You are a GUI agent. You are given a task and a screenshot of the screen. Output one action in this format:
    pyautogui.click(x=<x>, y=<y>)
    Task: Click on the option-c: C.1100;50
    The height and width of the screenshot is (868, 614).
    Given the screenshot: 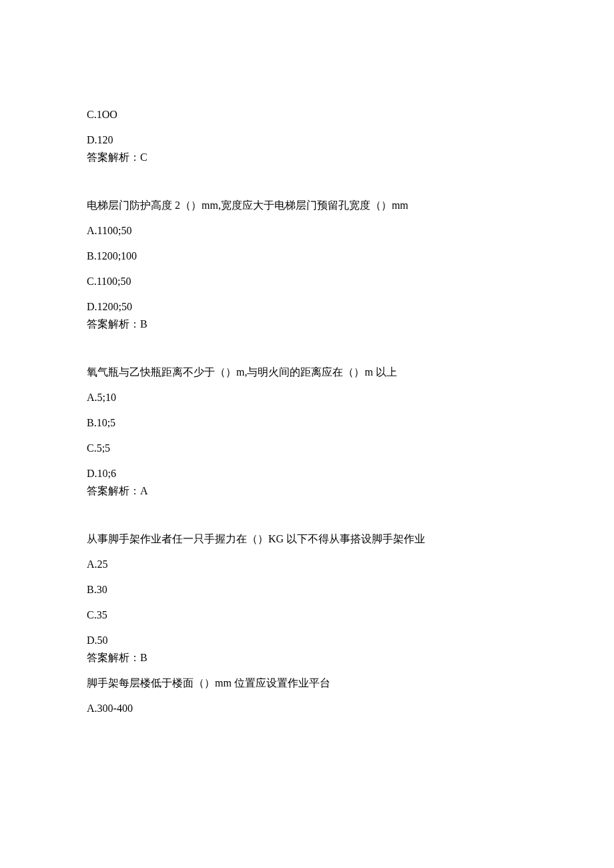 What is the action you would take?
    pyautogui.click(x=307, y=282)
    